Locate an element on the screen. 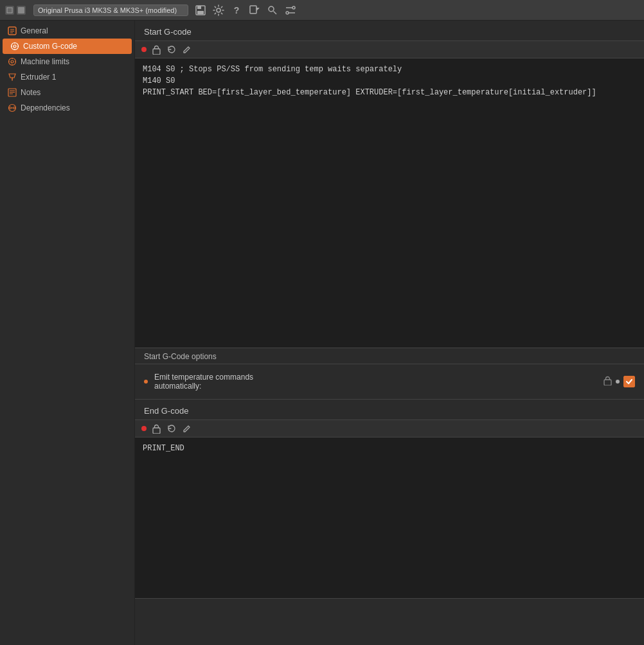 This screenshot has width=644, height=645. sidebar-item-notes: Notes is located at coordinates (67, 93).